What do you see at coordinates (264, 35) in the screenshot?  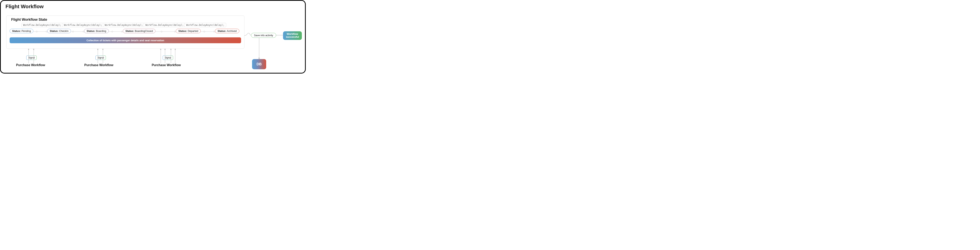 I see `save-info-activity: Save info activity` at bounding box center [264, 35].